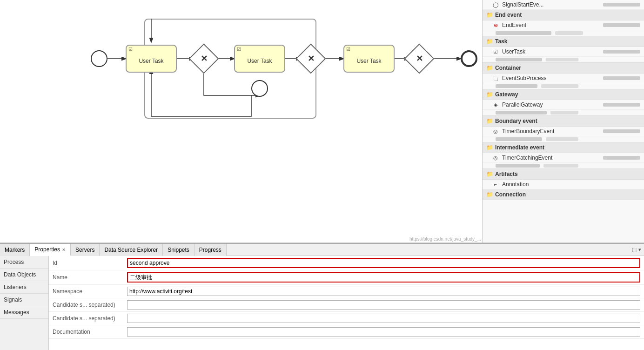 The image size is (644, 350). What do you see at coordinates (204, 59) in the screenshot?
I see `gateway-1: ✕` at bounding box center [204, 59].